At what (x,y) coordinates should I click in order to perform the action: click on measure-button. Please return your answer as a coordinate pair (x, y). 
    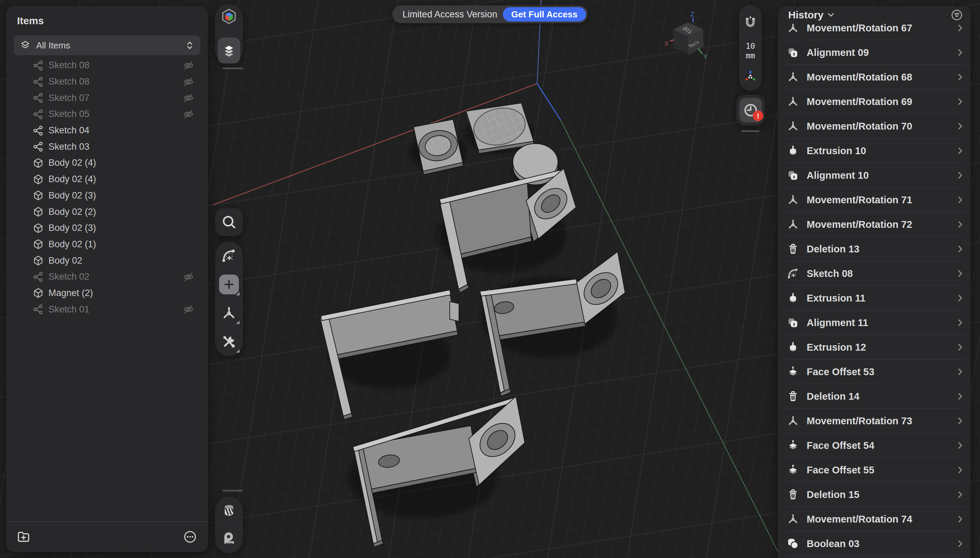
    Looking at the image, I should click on (229, 539).